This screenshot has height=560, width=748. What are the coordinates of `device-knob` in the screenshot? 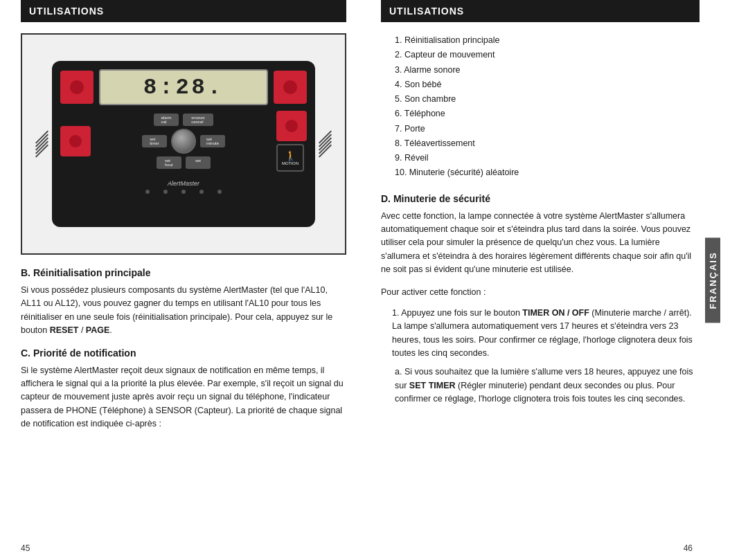 It's located at (184, 141).